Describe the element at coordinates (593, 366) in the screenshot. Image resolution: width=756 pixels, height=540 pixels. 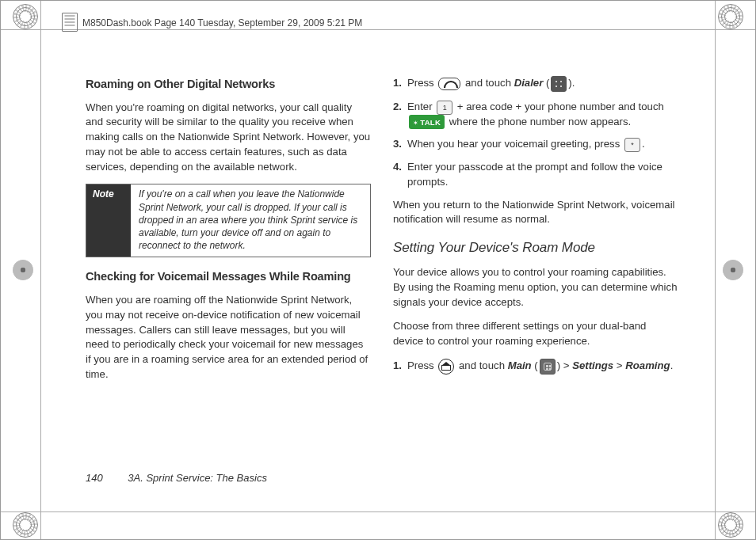
I see `settings-label: Settings` at that location.